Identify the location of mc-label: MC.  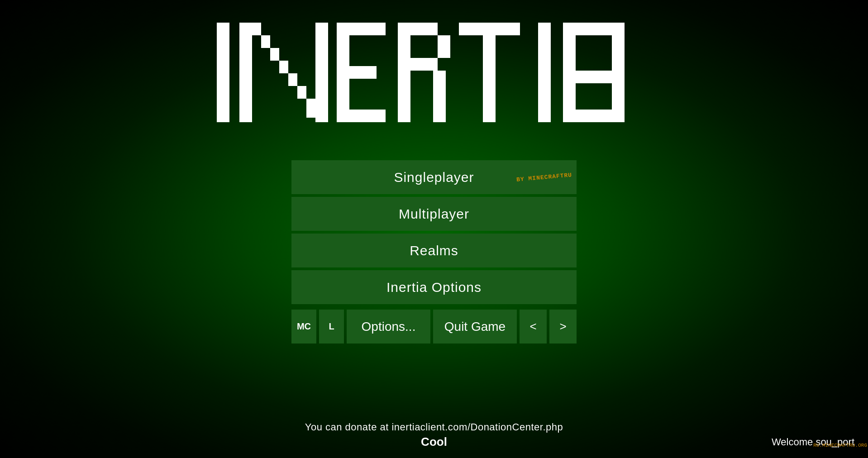
(304, 327).